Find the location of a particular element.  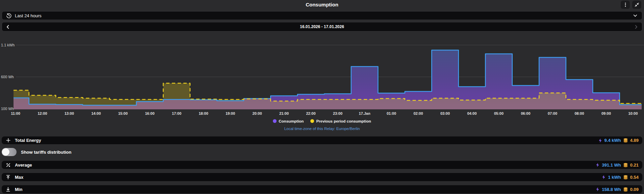

header-actions is located at coordinates (631, 5).